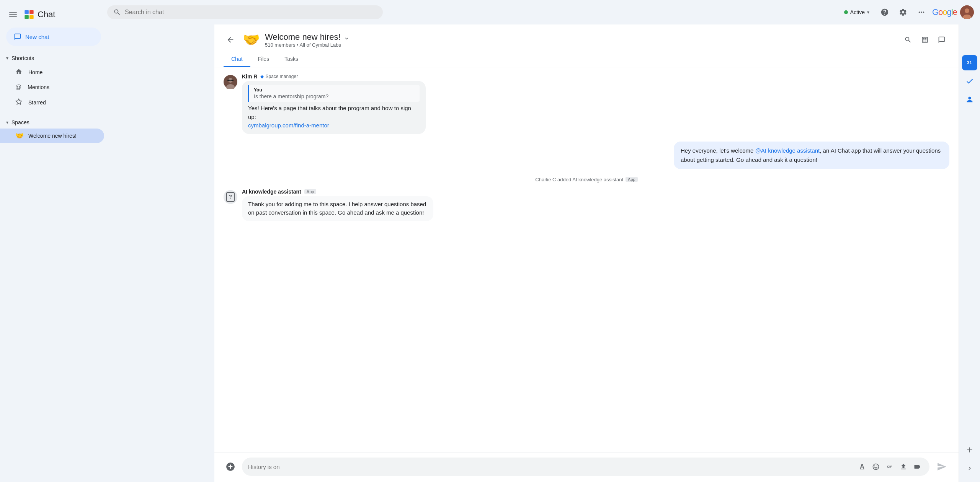 The image size is (980, 482). What do you see at coordinates (890, 467) in the screenshot?
I see `gif-button` at bounding box center [890, 467].